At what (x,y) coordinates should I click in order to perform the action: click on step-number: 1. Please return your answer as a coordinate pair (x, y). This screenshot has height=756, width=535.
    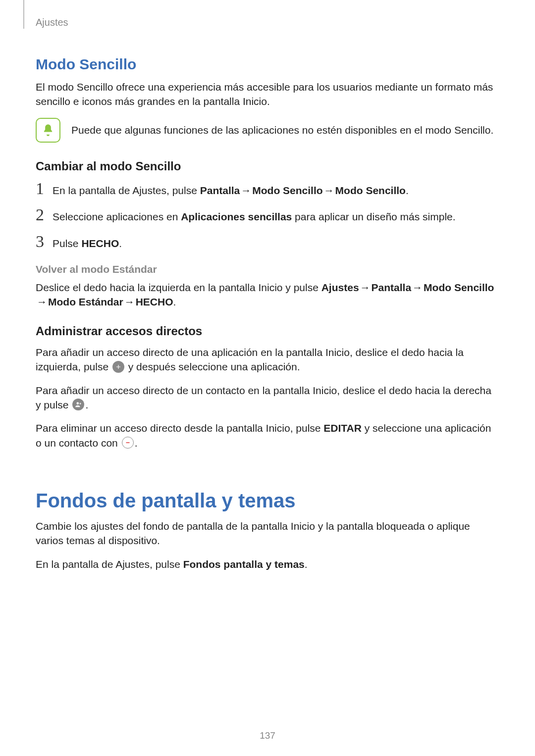
    Looking at the image, I should click on (44, 189).